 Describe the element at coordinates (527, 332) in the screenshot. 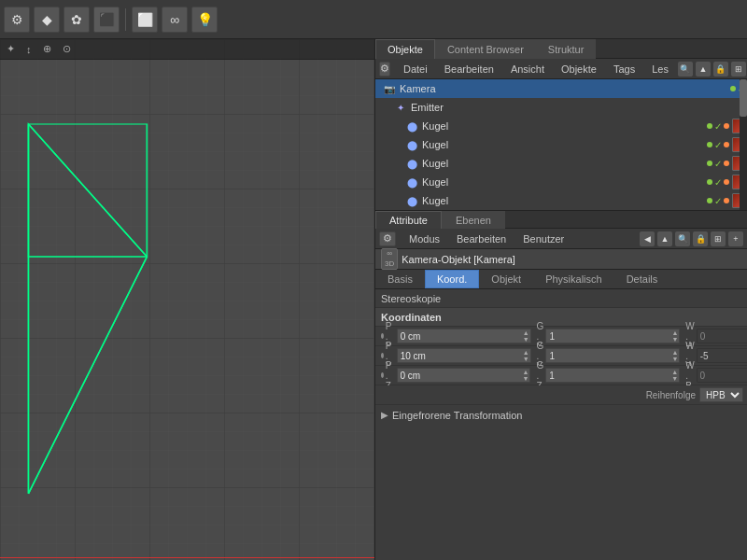

I see `px-spin-up: ▲` at that location.